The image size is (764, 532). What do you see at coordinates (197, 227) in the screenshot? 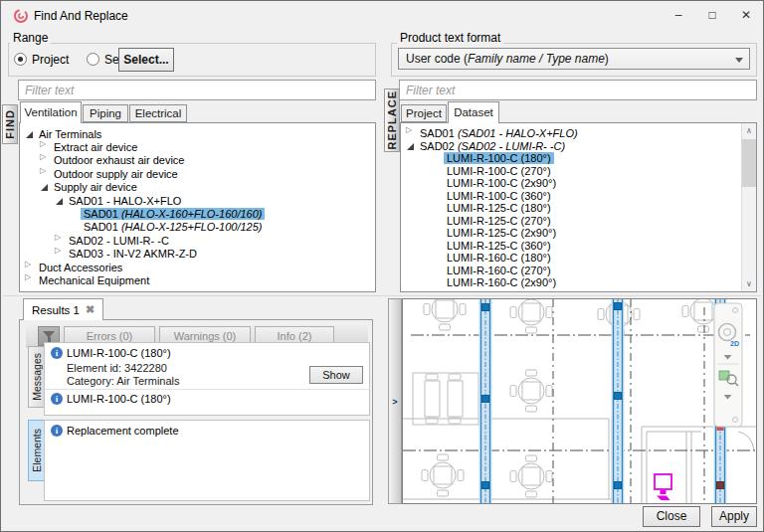
I see `tree-item: SAD01 (HALO-X-125+FLO-100/125)` at bounding box center [197, 227].